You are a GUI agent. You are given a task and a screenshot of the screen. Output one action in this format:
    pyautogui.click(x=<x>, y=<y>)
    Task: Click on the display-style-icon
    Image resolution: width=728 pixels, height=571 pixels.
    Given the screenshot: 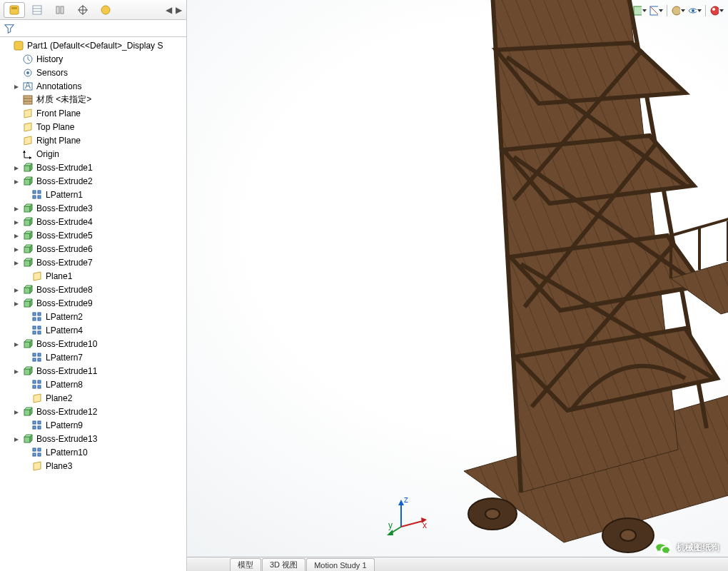 What is the action you would take?
    pyautogui.click(x=639, y=11)
    